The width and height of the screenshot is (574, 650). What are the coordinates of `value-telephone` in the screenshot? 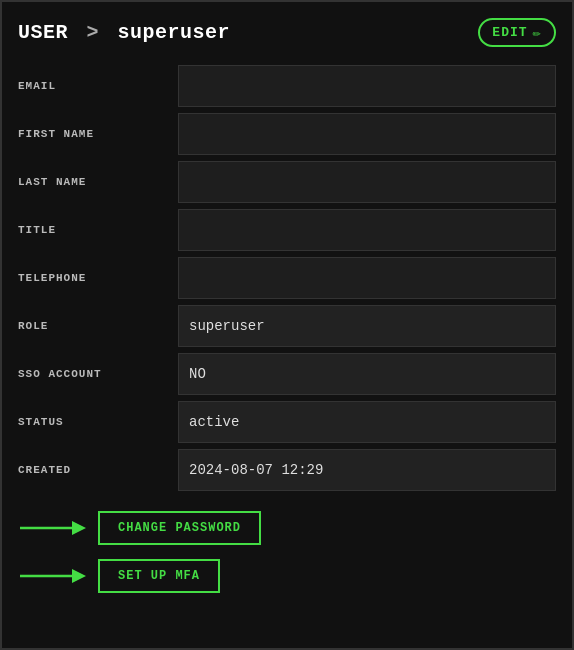 It's located at (367, 278).